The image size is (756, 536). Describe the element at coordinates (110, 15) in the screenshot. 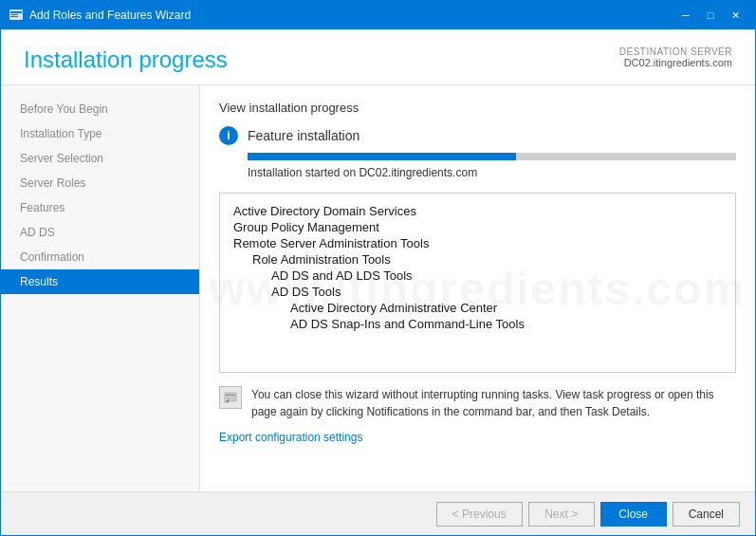

I see `window-title: Add Roles and Features Wizard` at that location.